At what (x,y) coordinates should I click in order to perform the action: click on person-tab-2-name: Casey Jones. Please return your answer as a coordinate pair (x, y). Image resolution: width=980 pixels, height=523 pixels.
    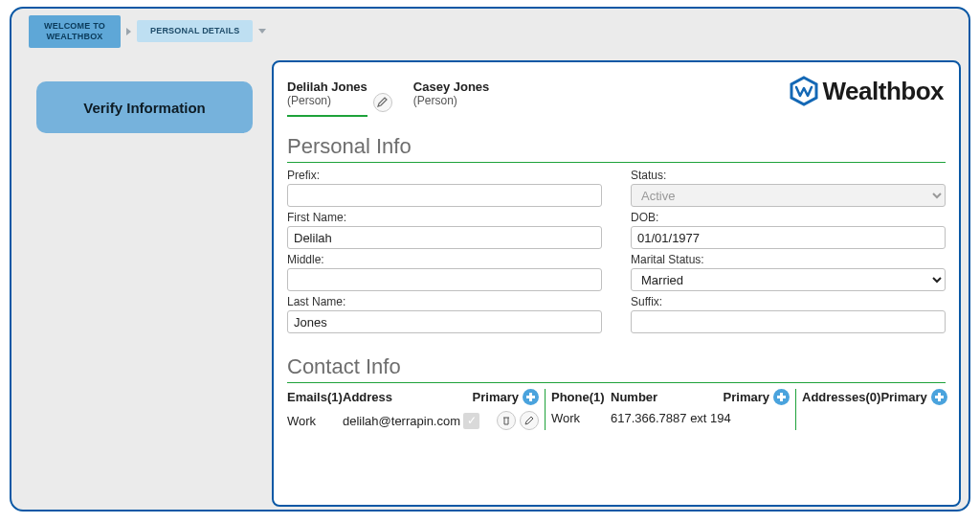
    Looking at the image, I should click on (452, 86).